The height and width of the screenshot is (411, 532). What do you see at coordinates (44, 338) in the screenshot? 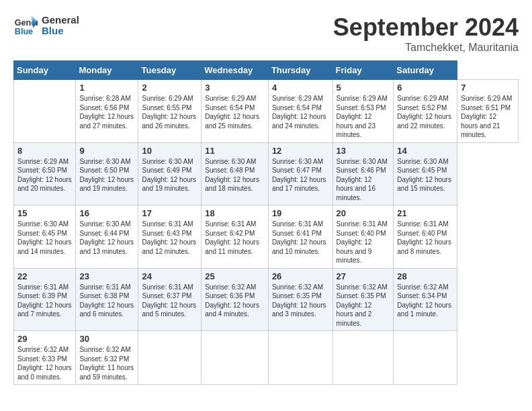
I see `day-number: 29` at bounding box center [44, 338].